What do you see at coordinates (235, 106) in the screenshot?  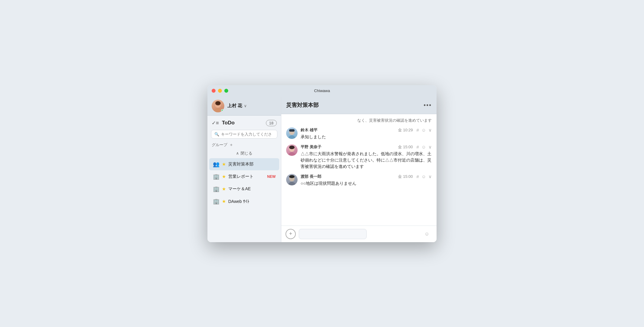 I see `user-name: 上村 花` at bounding box center [235, 106].